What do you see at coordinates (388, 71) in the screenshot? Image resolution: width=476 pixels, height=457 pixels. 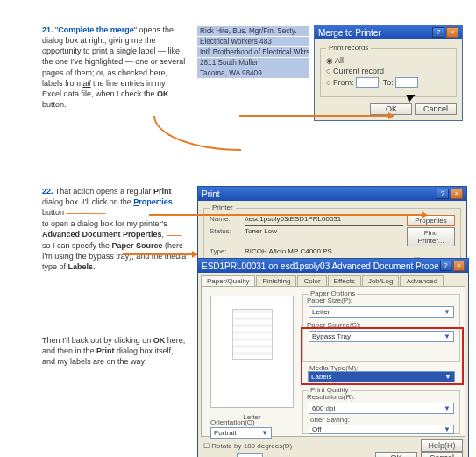 I see `radio-current: ○ Current record` at bounding box center [388, 71].